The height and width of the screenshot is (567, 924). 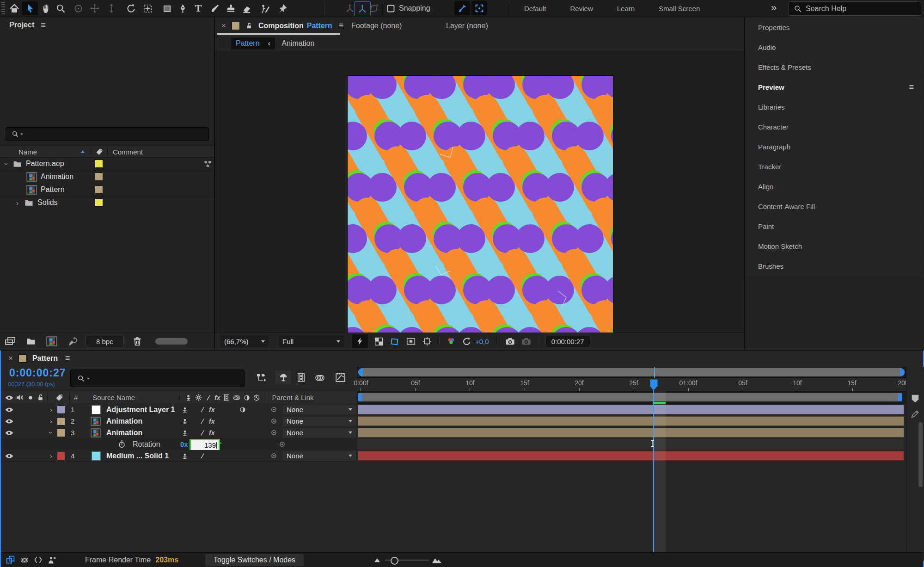 I want to click on preview-menu-icon: ≡, so click(x=912, y=87).